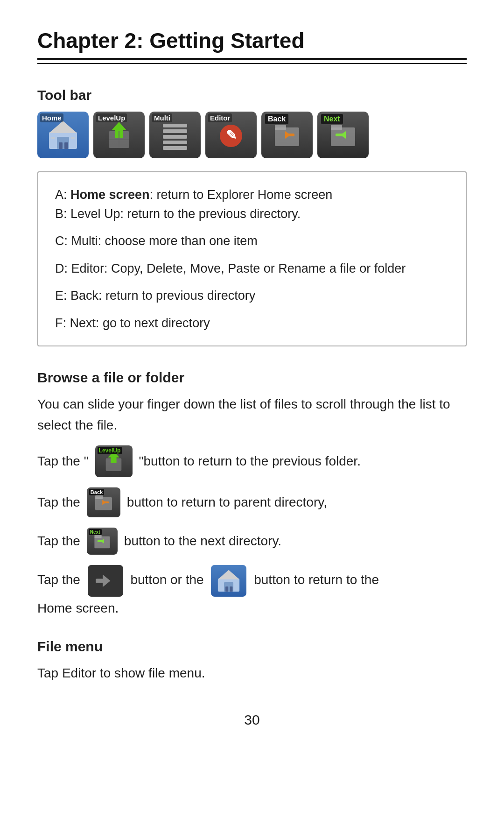 The width and height of the screenshot is (504, 825). I want to click on back-arrow-svg, so click(105, 581).